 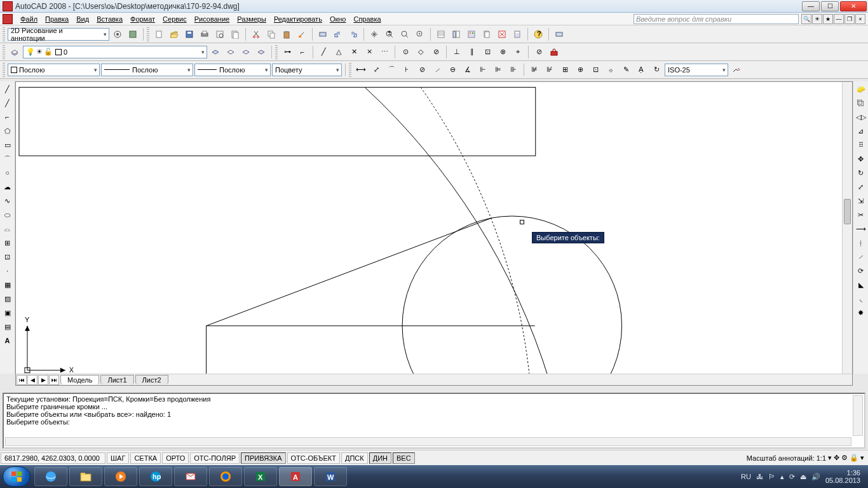 I want to click on markup-set-button, so click(x=502, y=34).